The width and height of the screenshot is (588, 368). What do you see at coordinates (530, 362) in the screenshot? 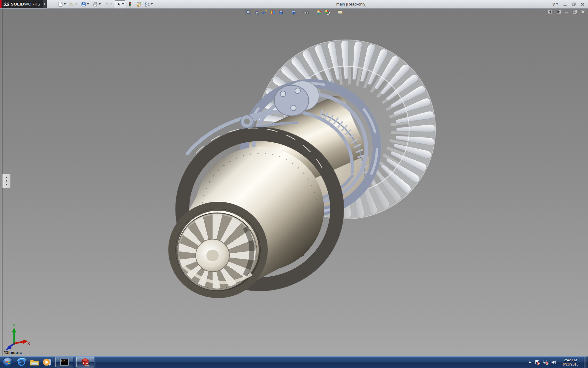
I see `show-hidden-icons-button` at bounding box center [530, 362].